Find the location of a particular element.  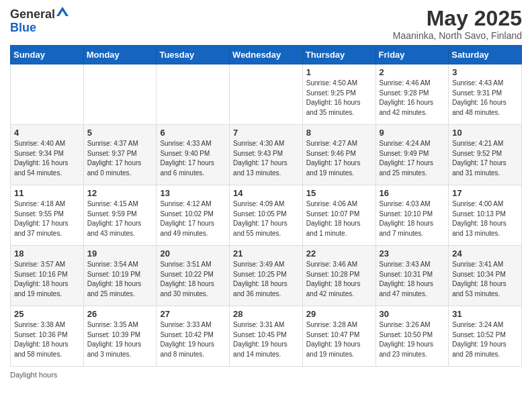

main-title: May 2025 is located at coordinates (457, 19).